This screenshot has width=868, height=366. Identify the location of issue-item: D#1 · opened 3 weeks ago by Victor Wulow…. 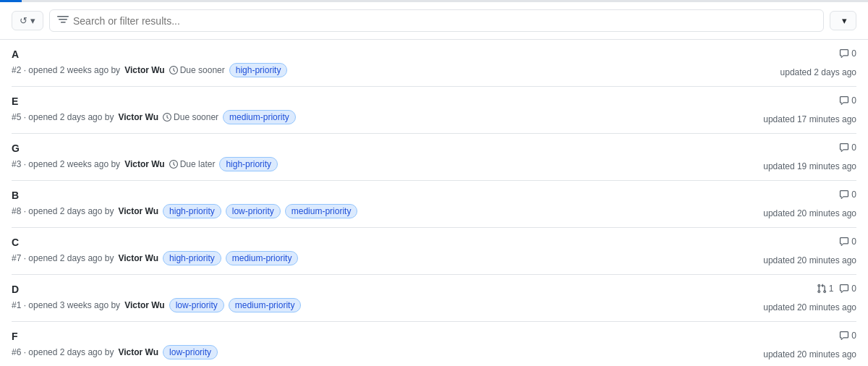
(434, 298).